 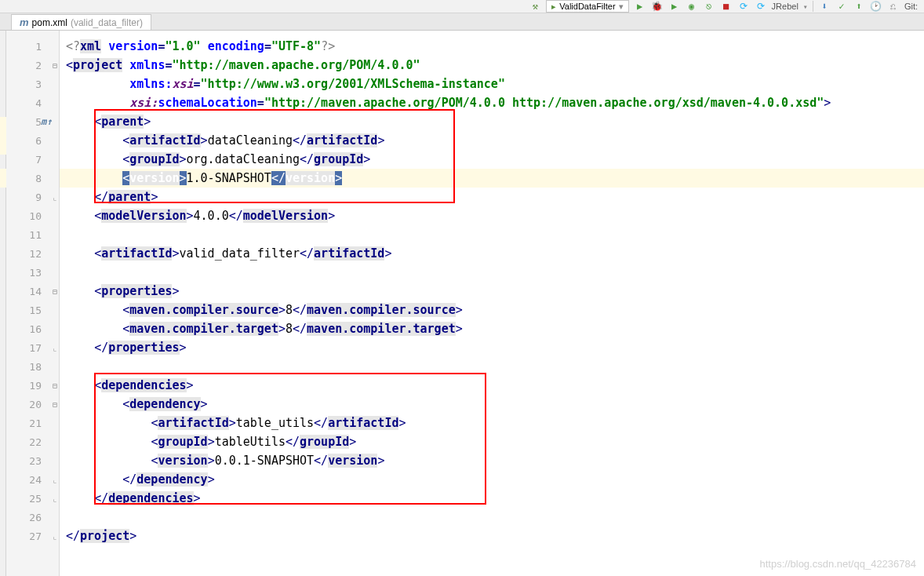 What do you see at coordinates (492, 65) in the screenshot?
I see `code-line: <project xmlns="http://maven.apache.org/…` at bounding box center [492, 65].